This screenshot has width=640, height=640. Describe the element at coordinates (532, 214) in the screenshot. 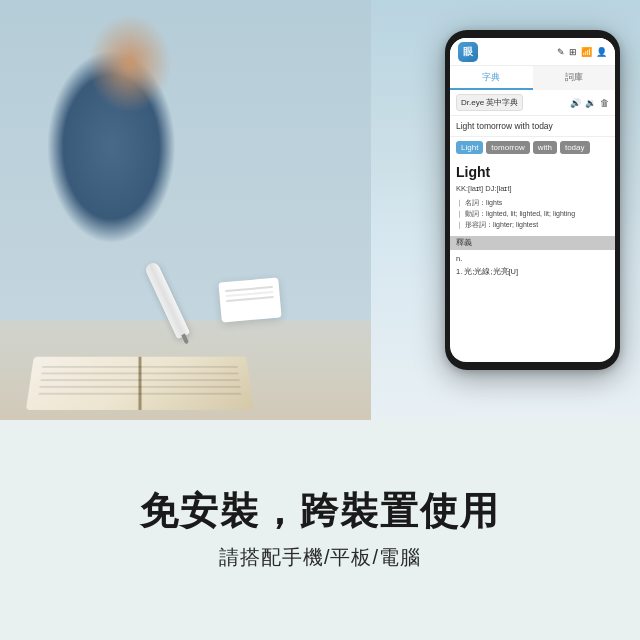

I see `word-info: ｜ 名詞：lights ｜ 動詞：lighted, lit; lighted, …` at that location.